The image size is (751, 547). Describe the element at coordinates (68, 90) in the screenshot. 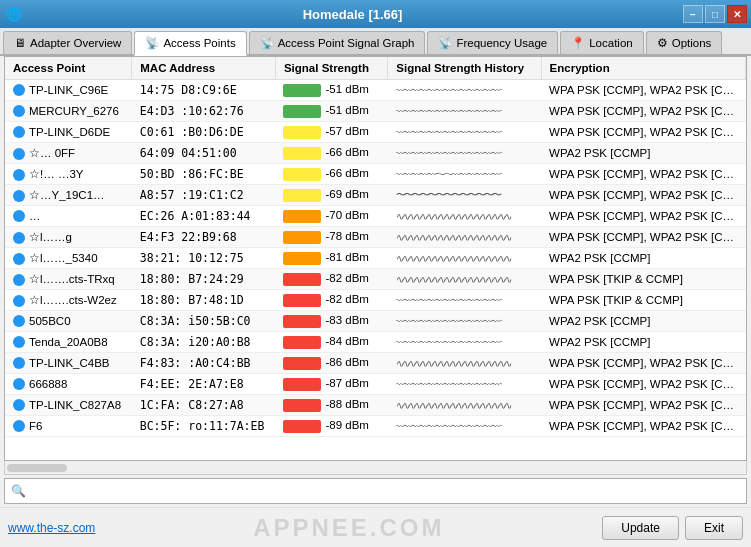

I see `cell-ap-name: TP-LINK_C96E` at that location.